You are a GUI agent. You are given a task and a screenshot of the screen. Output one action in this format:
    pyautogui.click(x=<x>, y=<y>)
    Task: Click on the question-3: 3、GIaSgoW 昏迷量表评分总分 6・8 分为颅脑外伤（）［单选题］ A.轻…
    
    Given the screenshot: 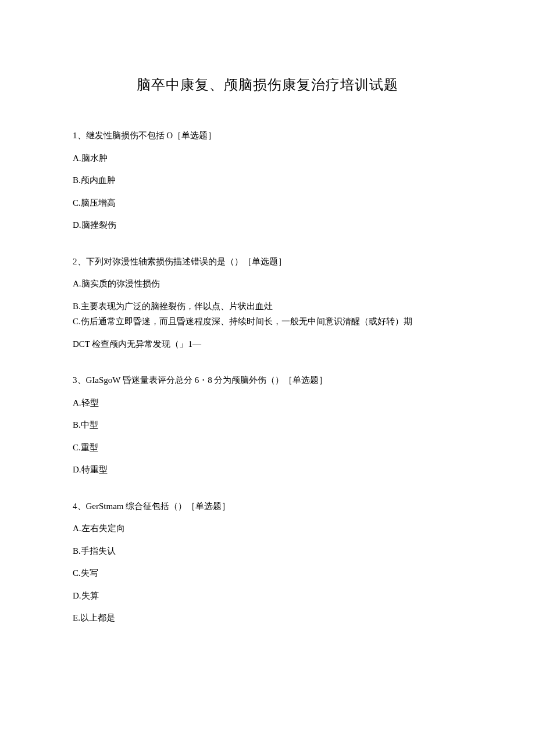 What is the action you would take?
    pyautogui.click(x=268, y=425)
    